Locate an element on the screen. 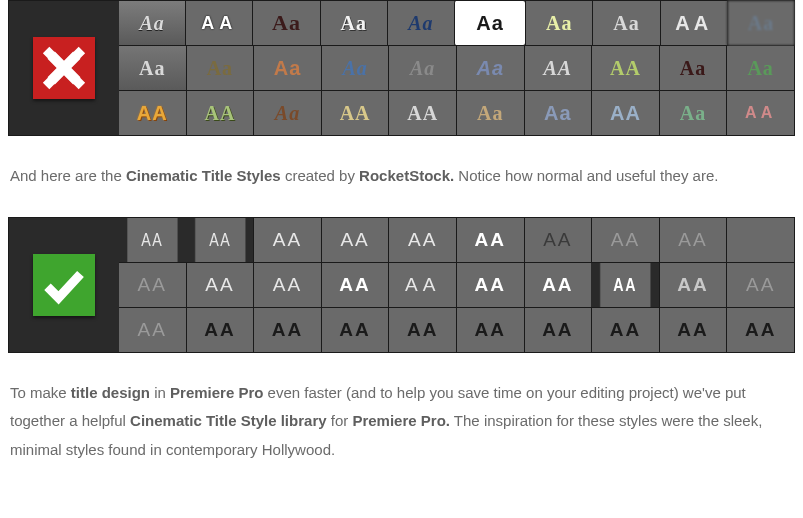 Image resolution: width=803 pixels, height=518 pixels. bad-row: AaAaAaAaAaAaAAAAAaAa is located at coordinates (456, 68).